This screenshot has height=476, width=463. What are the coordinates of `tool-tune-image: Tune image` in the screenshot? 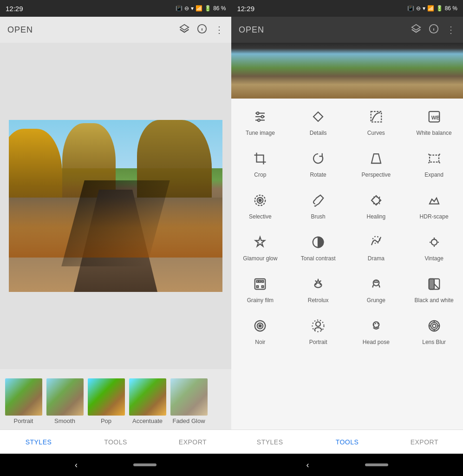 It's located at (260, 123).